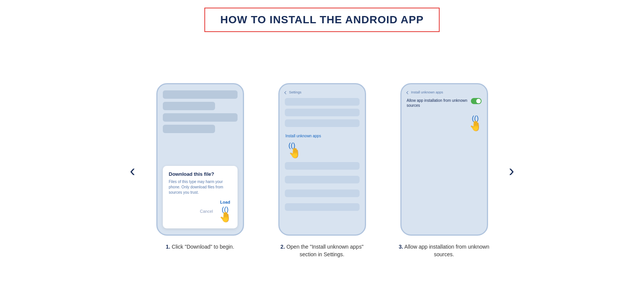  Describe the element at coordinates (324, 251) in the screenshot. I see `step-2-text: Open the "Install unknown apps" section …` at that location.